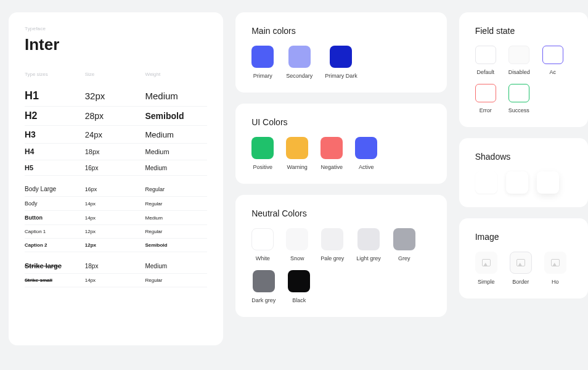 Image resolution: width=588 pixels, height=370 pixels. What do you see at coordinates (55, 218) in the screenshot?
I see `type-name: Button` at bounding box center [55, 218].